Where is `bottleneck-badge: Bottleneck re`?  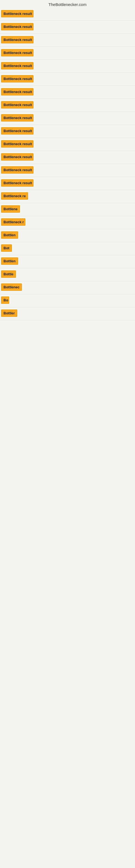
bottleneck-badge: Bottleneck re is located at coordinates (15, 196).